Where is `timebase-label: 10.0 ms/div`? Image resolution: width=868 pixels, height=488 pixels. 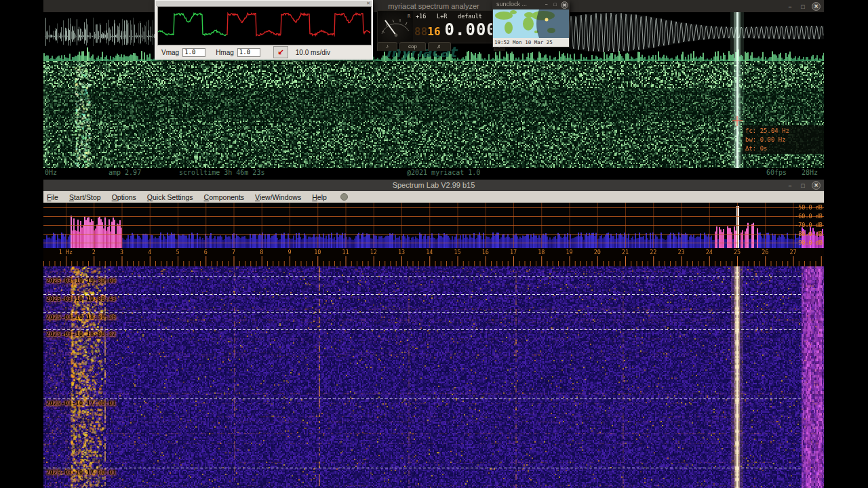
timebase-label: 10.0 ms/div is located at coordinates (313, 53).